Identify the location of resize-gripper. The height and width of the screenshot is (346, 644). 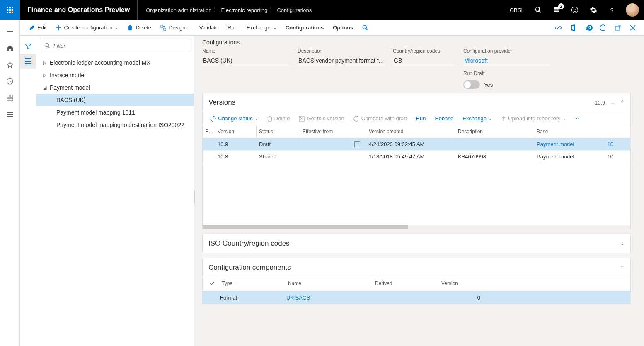
(194, 197).